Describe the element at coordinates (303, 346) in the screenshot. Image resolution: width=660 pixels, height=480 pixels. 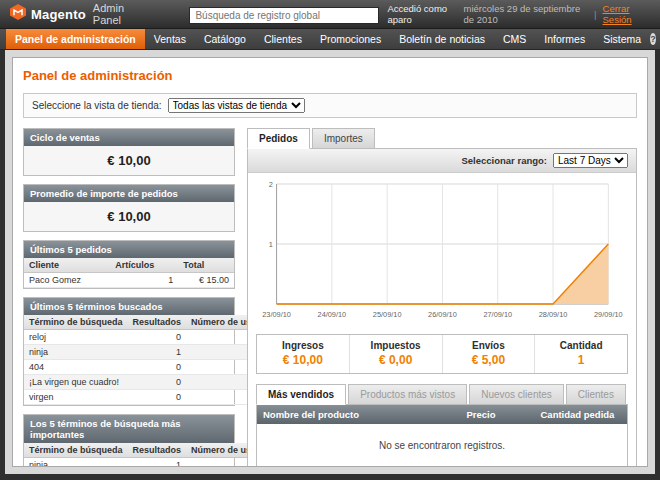
I see `stat-label: Ingresos` at that location.